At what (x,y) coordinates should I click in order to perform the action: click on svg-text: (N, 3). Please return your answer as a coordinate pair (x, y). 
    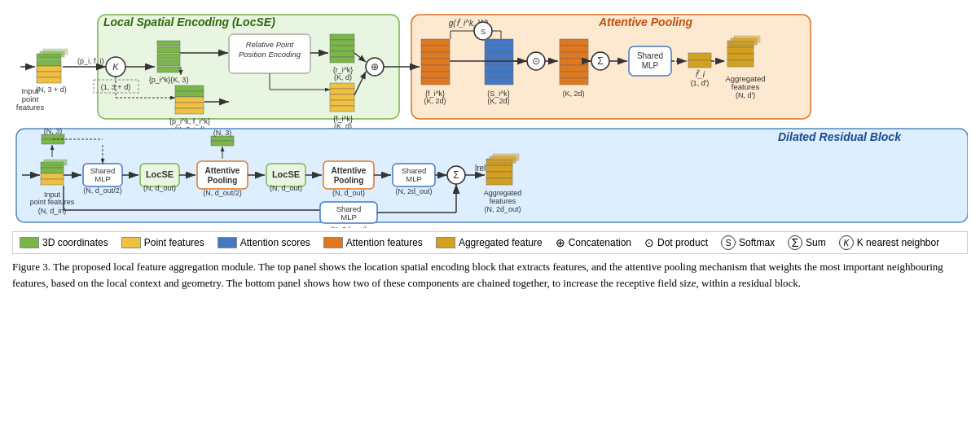
    Looking at the image, I should click on (223, 133).